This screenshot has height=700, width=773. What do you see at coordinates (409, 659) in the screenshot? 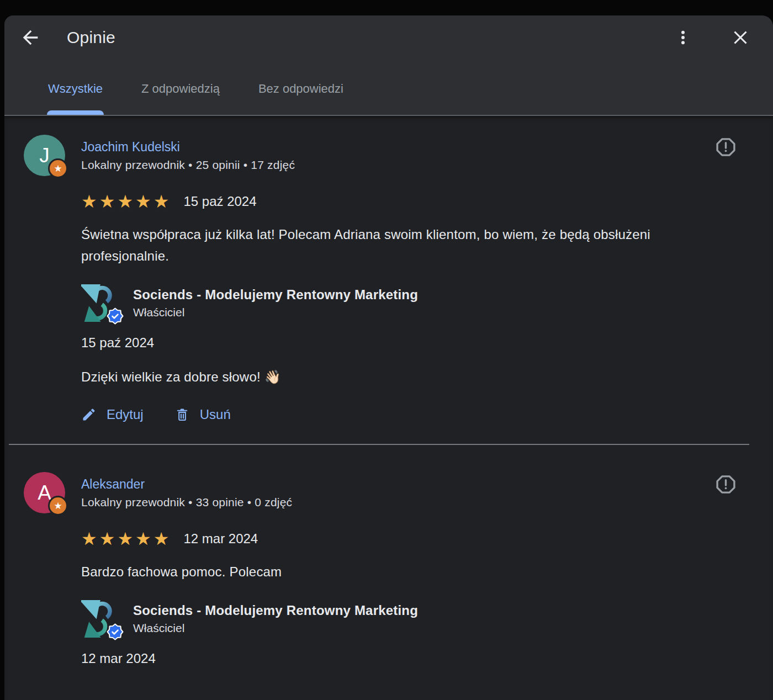
I see `reply-date: 12 mar 2024` at bounding box center [409, 659].